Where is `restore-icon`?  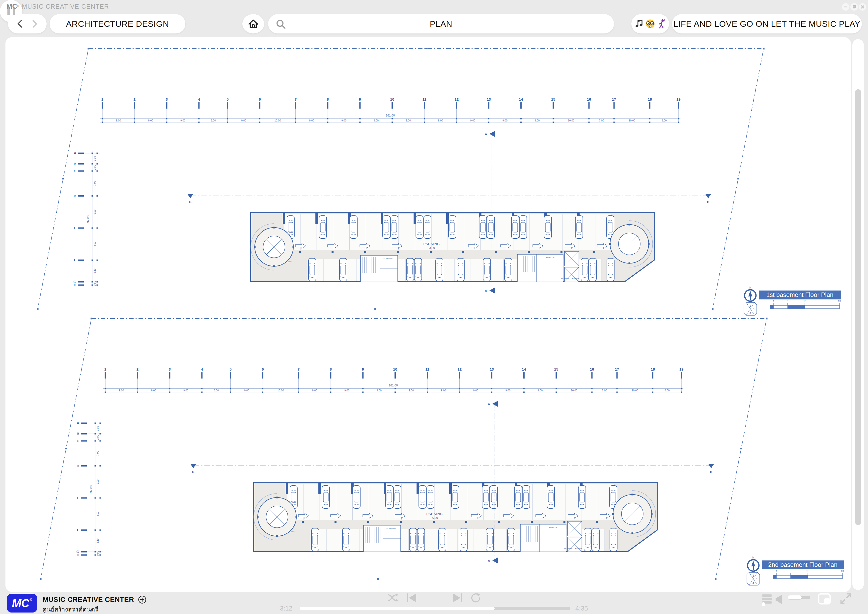 restore-icon is located at coordinates (854, 7).